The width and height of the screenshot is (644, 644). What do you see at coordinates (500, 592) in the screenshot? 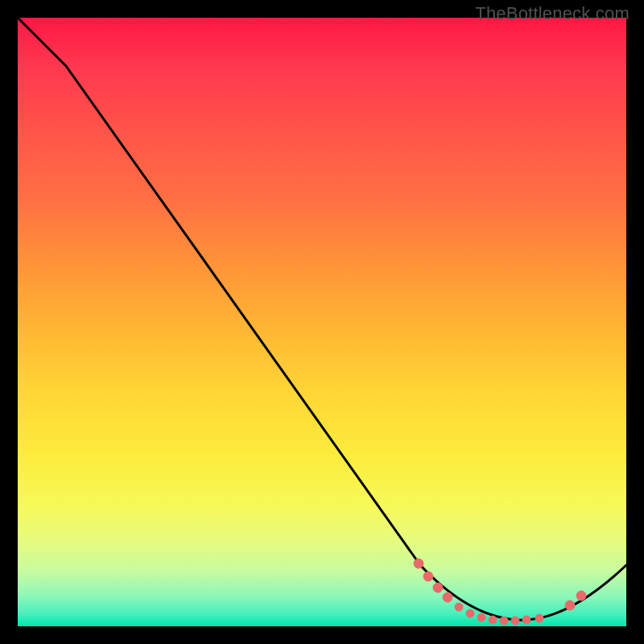
I see `optimum-markers` at bounding box center [500, 592].